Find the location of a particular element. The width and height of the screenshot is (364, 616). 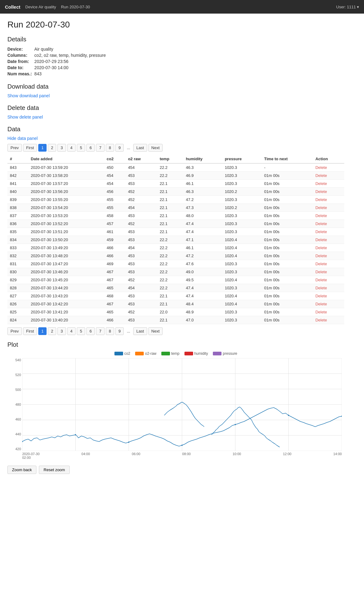

delete-link-row-9: Delete is located at coordinates (321, 240).